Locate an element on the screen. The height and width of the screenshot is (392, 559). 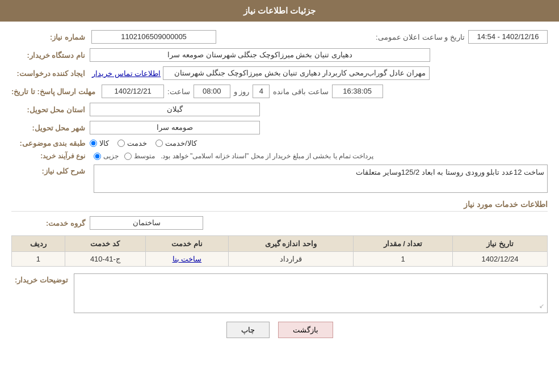
creator-row: مهران عادل گوراب‌رمحی کاربردار دهیاری تن… is located at coordinates (279, 73).